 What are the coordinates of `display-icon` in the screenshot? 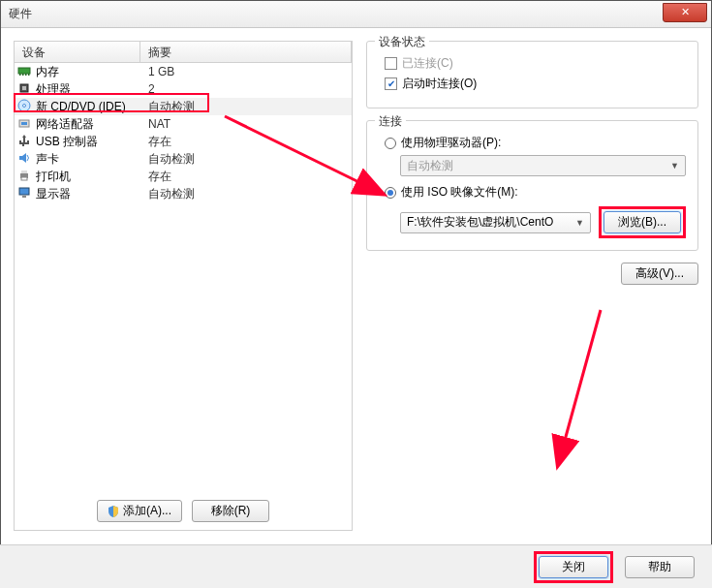 It's located at (24, 194).